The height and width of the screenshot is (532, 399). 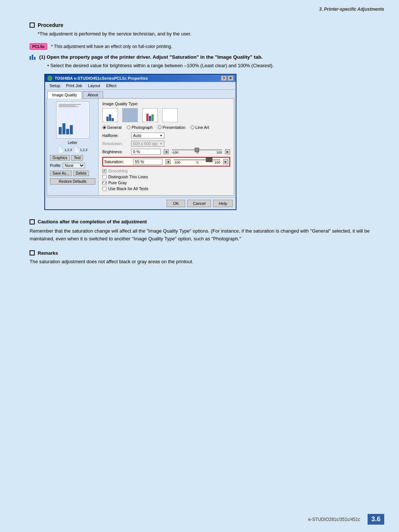 What do you see at coordinates (197, 162) in the screenshot?
I see `saturation-slider-container: -100 0 100` at bounding box center [197, 162].